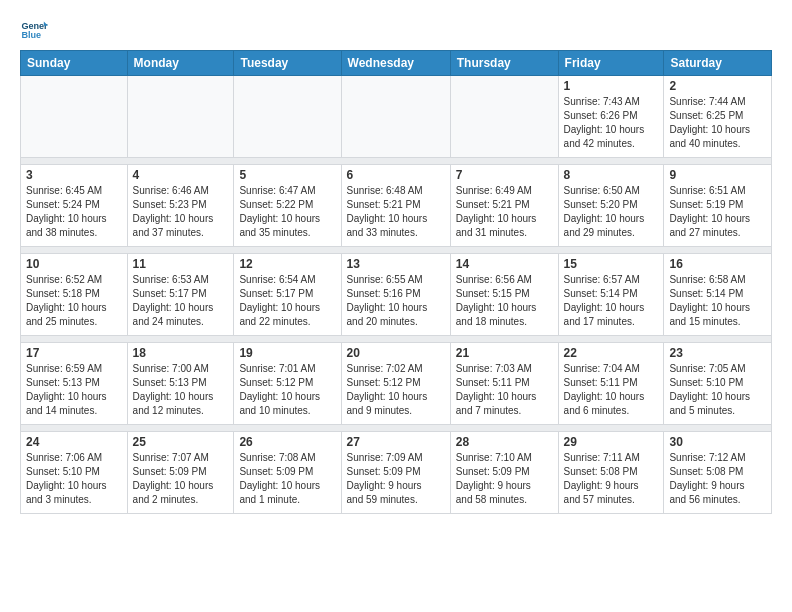  What do you see at coordinates (34, 30) in the screenshot?
I see `logo-icon: General Blue` at bounding box center [34, 30].